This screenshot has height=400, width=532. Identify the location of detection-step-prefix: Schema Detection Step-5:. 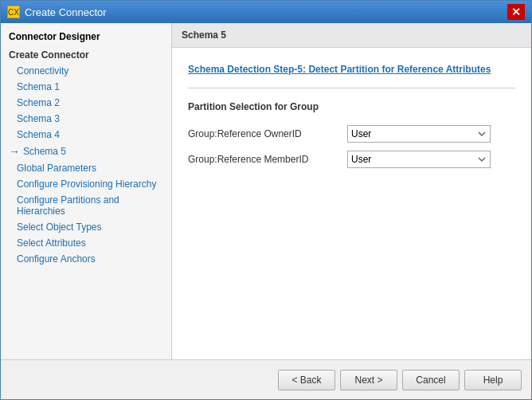
(248, 69).